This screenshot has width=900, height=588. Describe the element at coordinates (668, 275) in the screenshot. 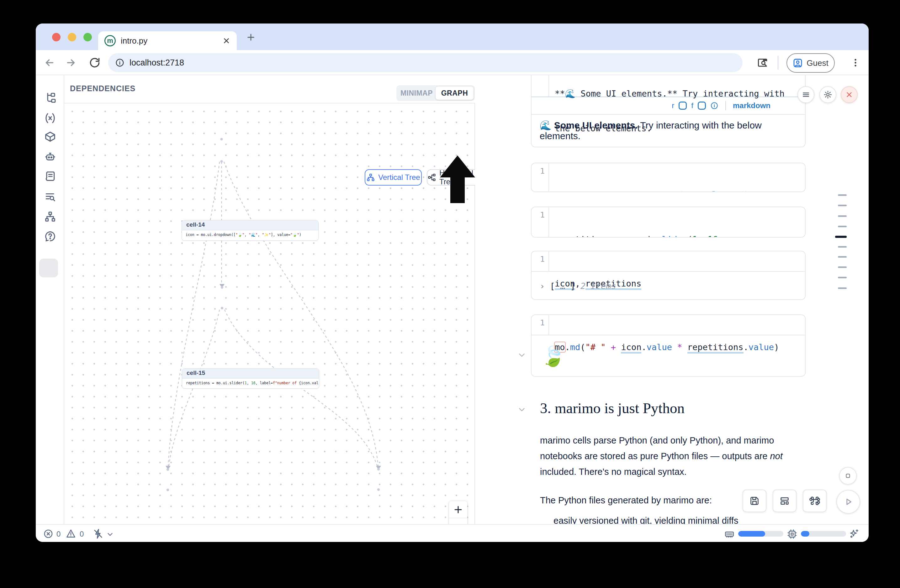

I see `notebook-cell-expression: 1 icon, repetitions › [ … ] 2 Items` at that location.